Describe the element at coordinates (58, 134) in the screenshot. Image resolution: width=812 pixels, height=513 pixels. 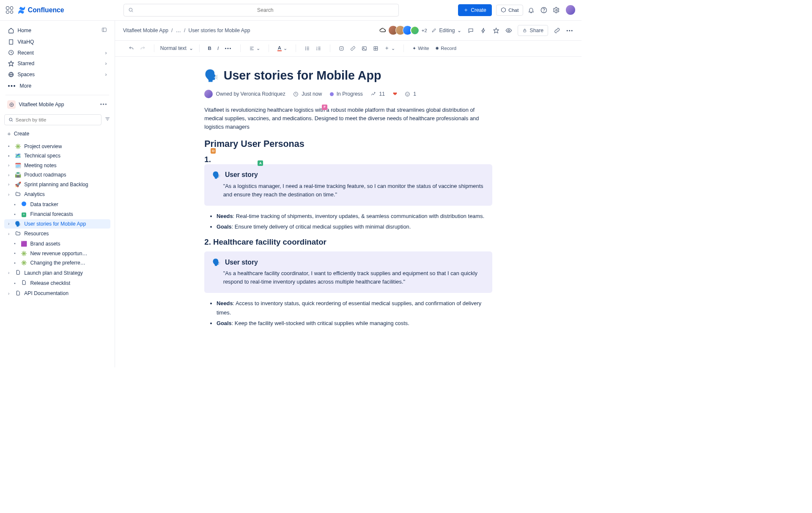
I see `sidebar-create: +Create` at that location.